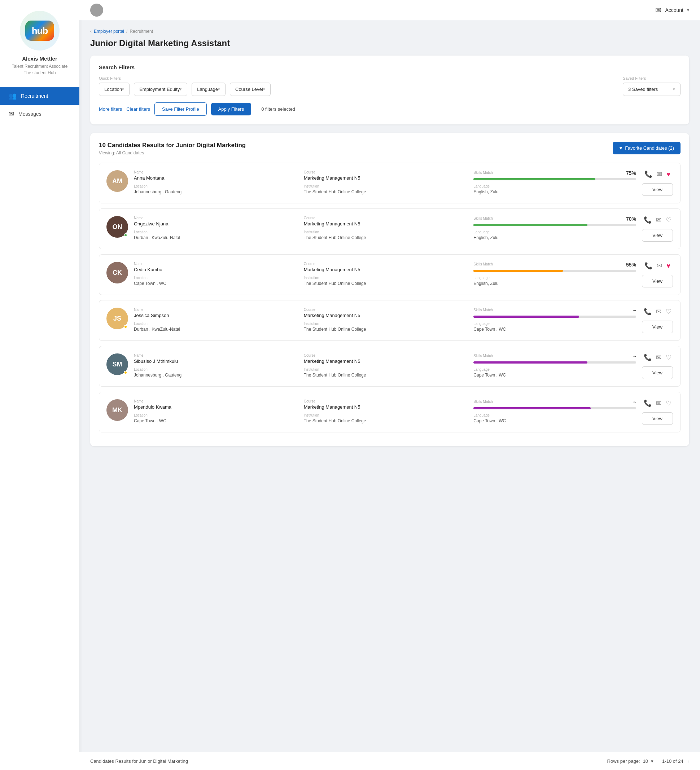 This screenshot has width=700, height=770. Describe the element at coordinates (555, 222) in the screenshot. I see `skills-group: Skills Match 70%` at that location.